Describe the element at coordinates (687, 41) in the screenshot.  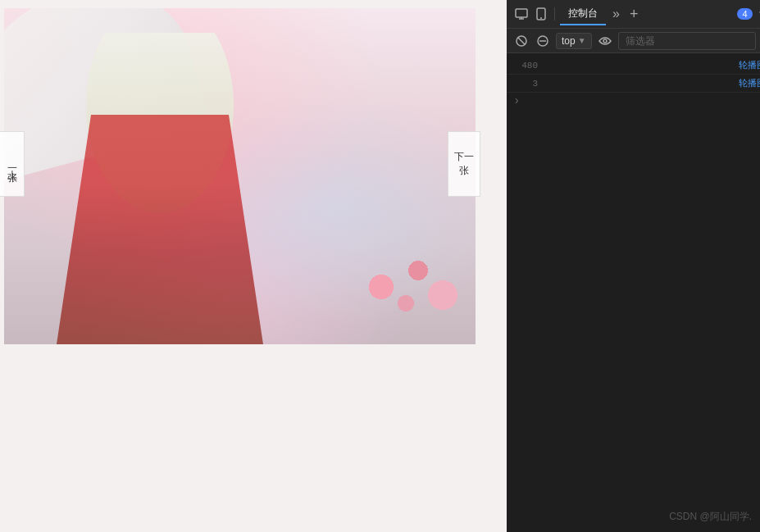
I see `filter-input` at that location.